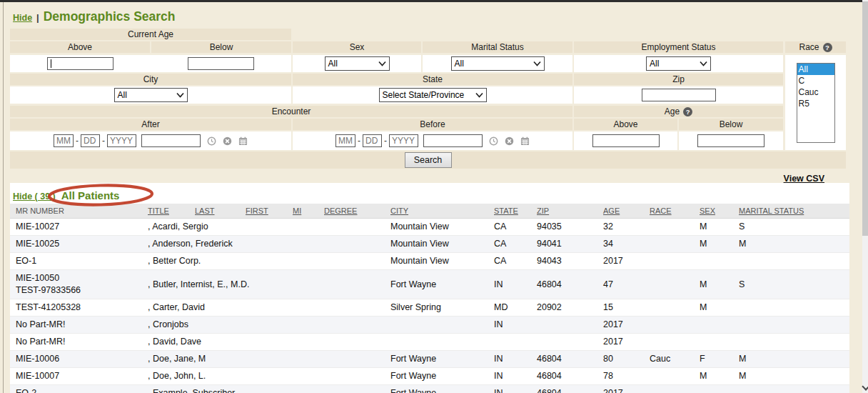 The width and height of the screenshot is (868, 393). I want to click on race-option: R5, so click(816, 104).